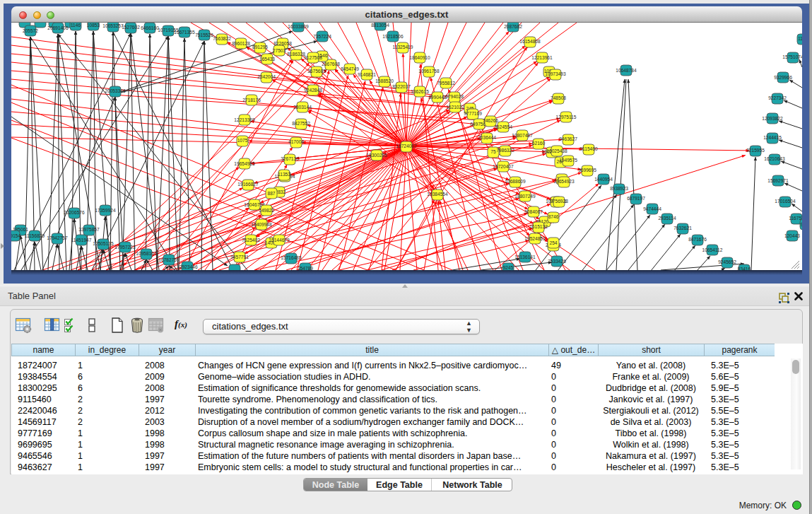 The image size is (812, 514). What do you see at coordinates (291, 257) in the screenshot?
I see `svg-text: 15716485` at bounding box center [291, 257].